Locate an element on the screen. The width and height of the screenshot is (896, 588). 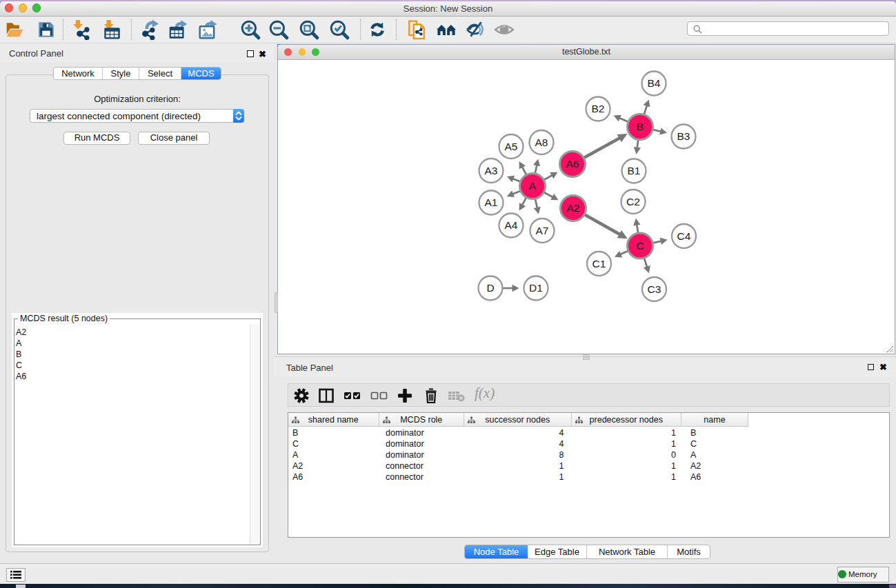
svg-text: A2 is located at coordinates (574, 208).